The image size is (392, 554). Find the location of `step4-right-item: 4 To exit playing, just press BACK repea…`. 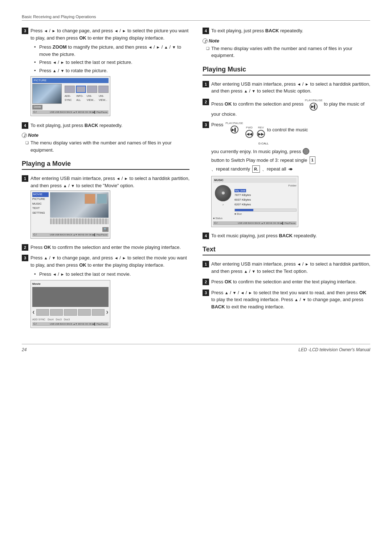

step4-right-item: 4 To exit playing, just press BACK repea… is located at coordinates (286, 31).